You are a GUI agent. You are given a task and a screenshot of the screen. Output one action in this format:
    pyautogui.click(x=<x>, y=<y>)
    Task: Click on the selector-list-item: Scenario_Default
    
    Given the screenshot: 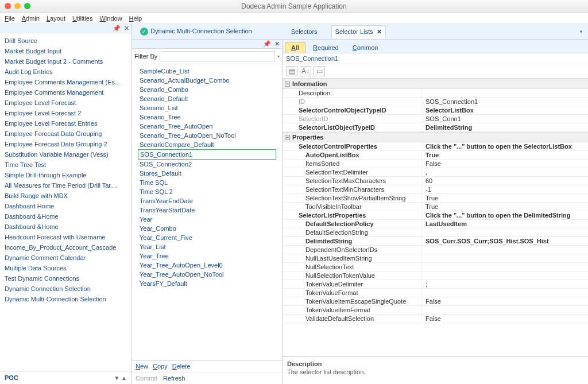 What is the action you would take?
    pyautogui.click(x=207, y=99)
    